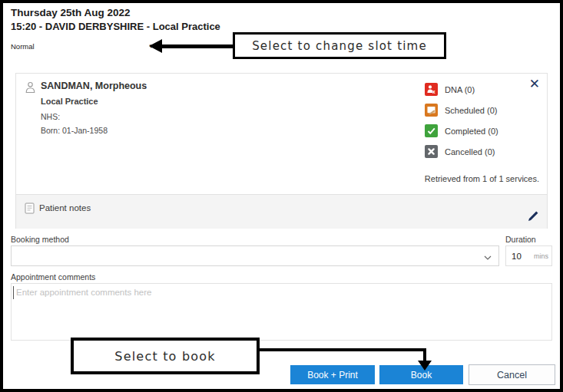 Image resolution: width=563 pixels, height=392 pixels. What do you see at coordinates (14, 293) in the screenshot?
I see `text-cursor` at bounding box center [14, 293].